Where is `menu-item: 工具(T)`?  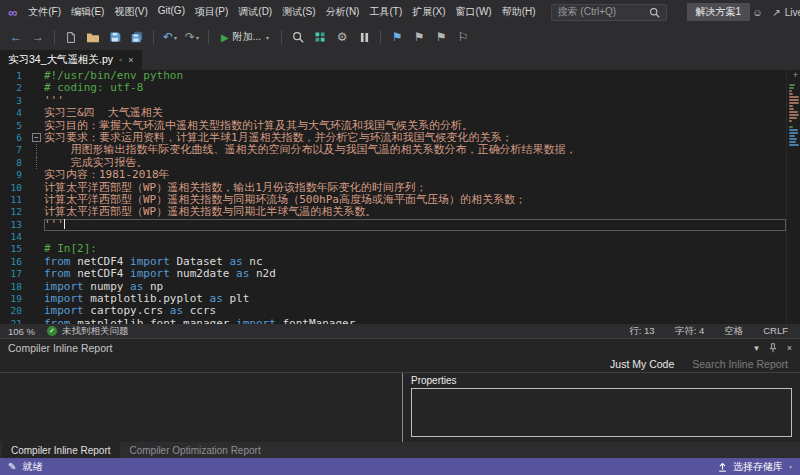
menu-item: 工具(T) is located at coordinates (386, 12).